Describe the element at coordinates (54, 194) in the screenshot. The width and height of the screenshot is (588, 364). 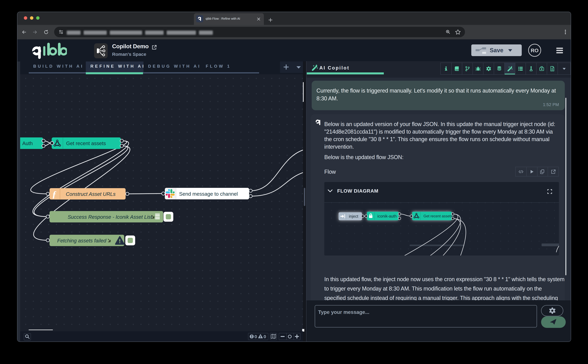
I see `svg-text: ƒ` at that location.